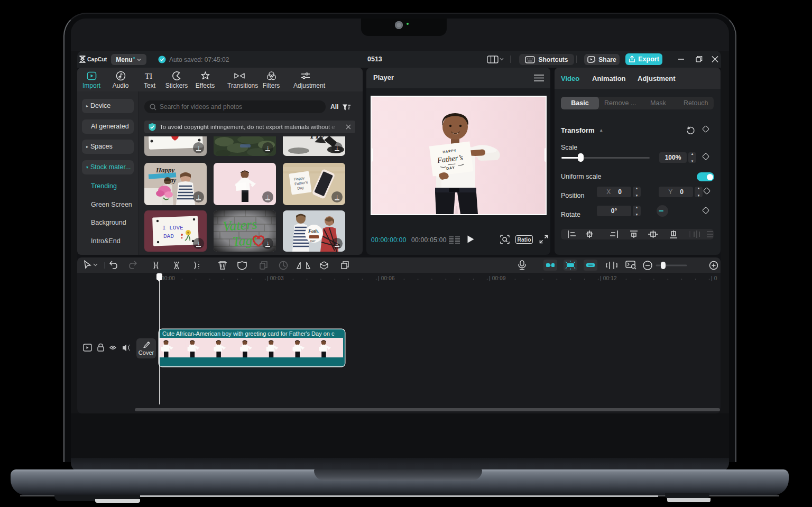  I want to click on svg-text: I LOVE, so click(173, 228).